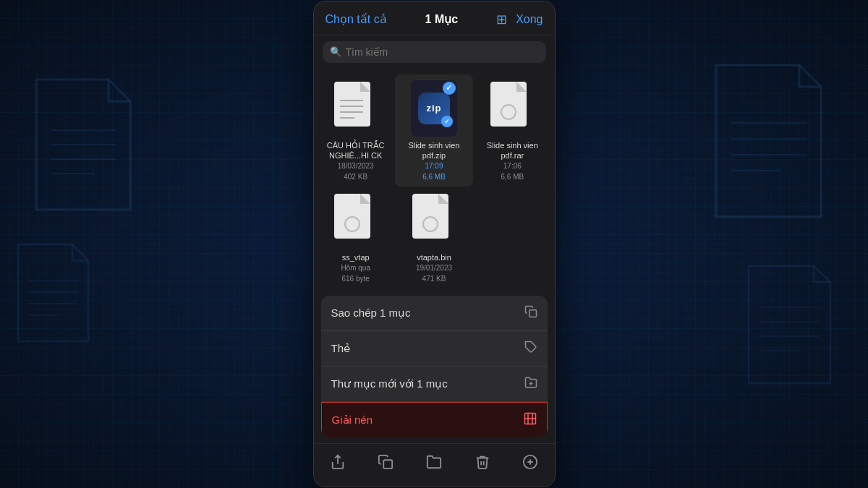 The height and width of the screenshot is (488, 868). What do you see at coordinates (356, 150) in the screenshot?
I see `file-name-1: CÂU HỎI TRẮC NGHIÊ...HI CK` at bounding box center [356, 150].